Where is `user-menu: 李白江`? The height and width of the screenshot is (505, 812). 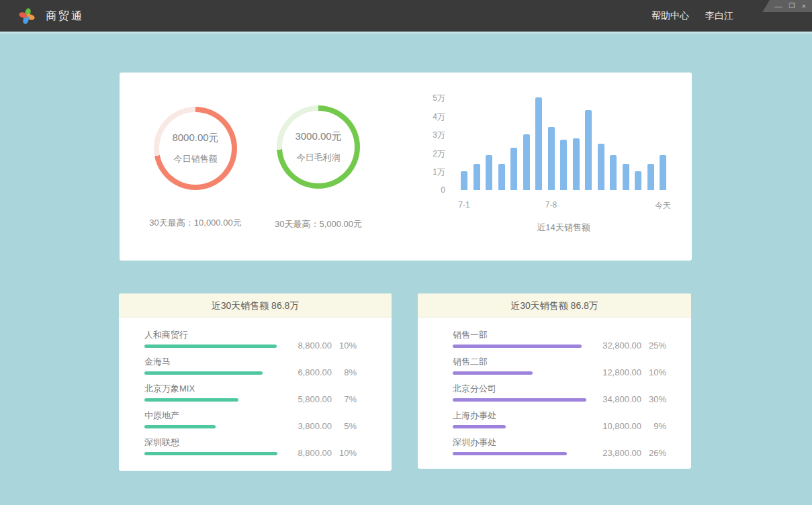 user-menu: 李白江 is located at coordinates (719, 16).